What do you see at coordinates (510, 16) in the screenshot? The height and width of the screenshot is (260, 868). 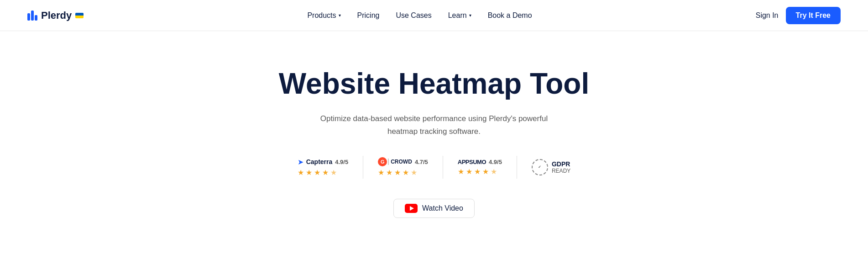 I see `nav-item-book-demo: Book a Demo` at bounding box center [510, 16].